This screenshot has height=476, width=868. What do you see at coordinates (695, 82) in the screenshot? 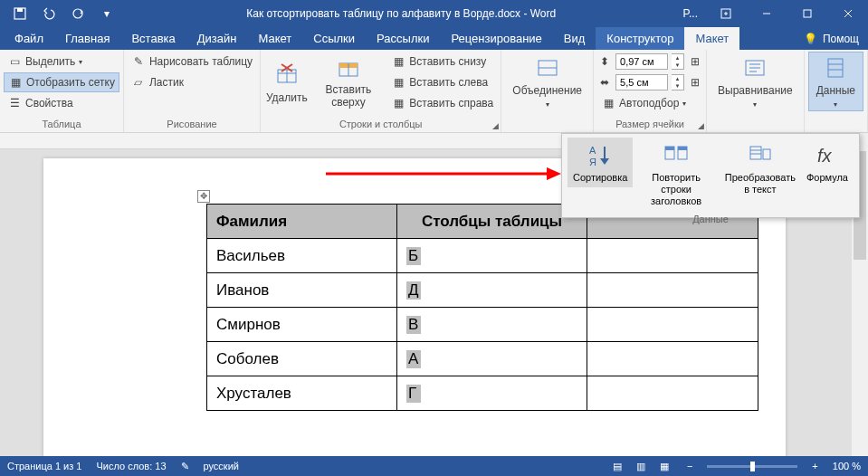
I see `distribute-cols-icon: ⊞` at bounding box center [695, 82].